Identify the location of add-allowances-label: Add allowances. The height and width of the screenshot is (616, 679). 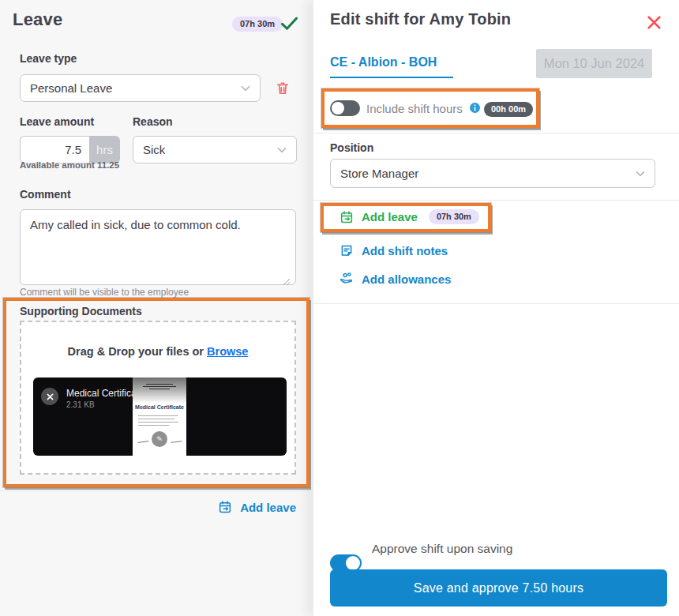
(406, 280).